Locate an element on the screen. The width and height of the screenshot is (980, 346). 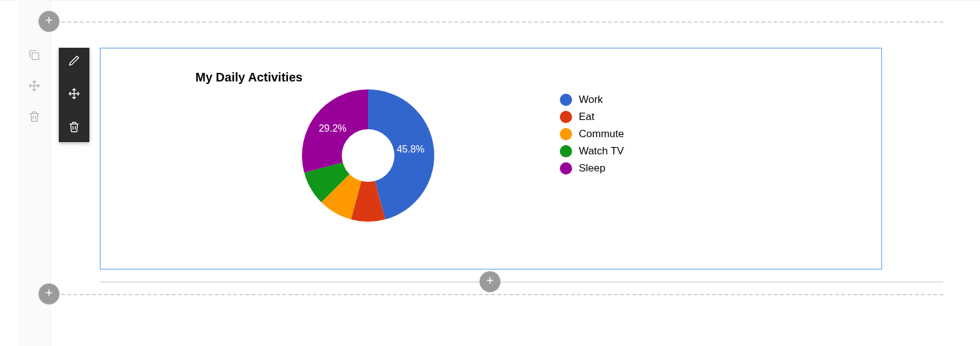
legend-label: Sleep is located at coordinates (592, 168).